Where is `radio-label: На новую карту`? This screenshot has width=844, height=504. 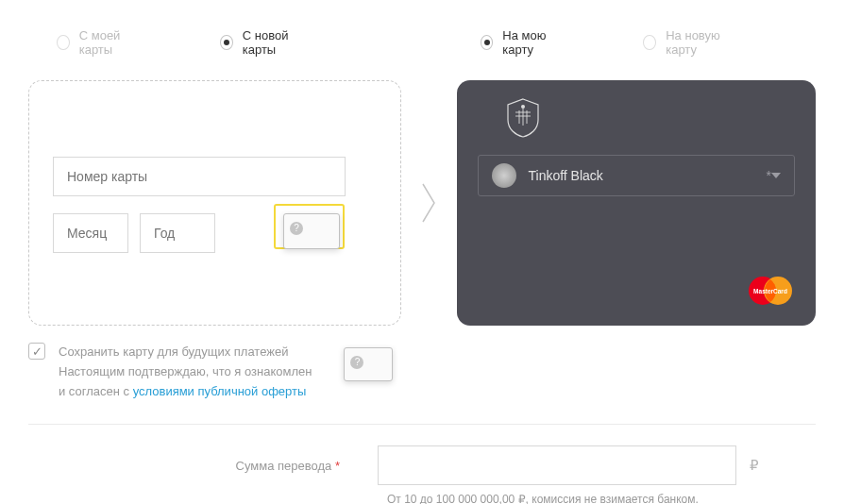 radio-label: На новую карту is located at coordinates (702, 42).